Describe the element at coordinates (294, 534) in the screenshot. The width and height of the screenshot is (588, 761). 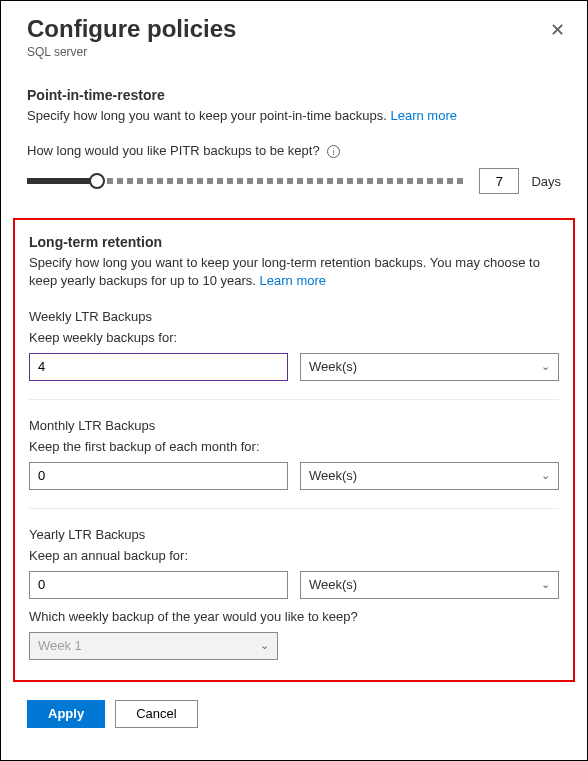
I see `yearly-heading: Yearly LTR Backups` at that location.